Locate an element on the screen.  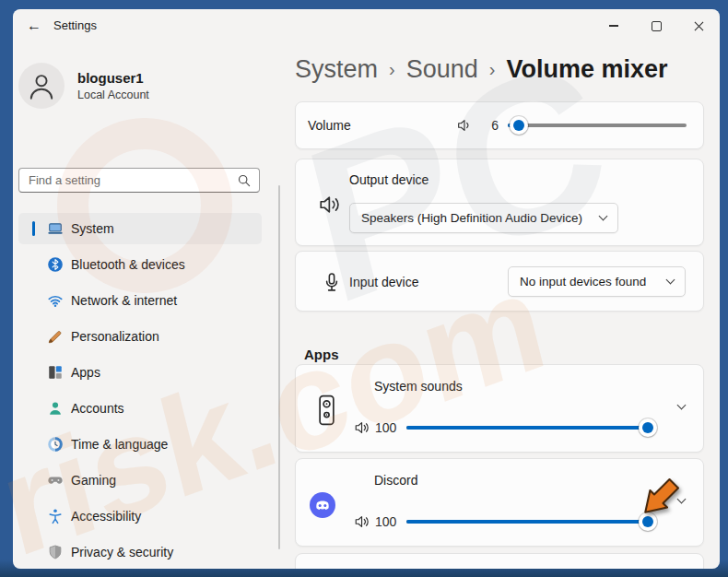
app-card-partial is located at coordinates (499, 560).